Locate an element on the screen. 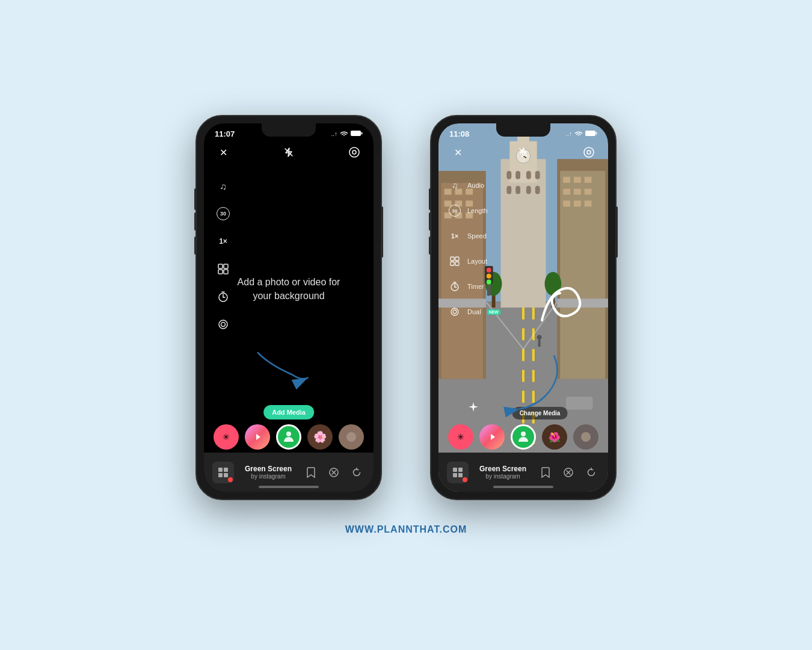 This screenshot has height=650, width=812. audio-row-right: ♫ Audio is located at coordinates (474, 185).